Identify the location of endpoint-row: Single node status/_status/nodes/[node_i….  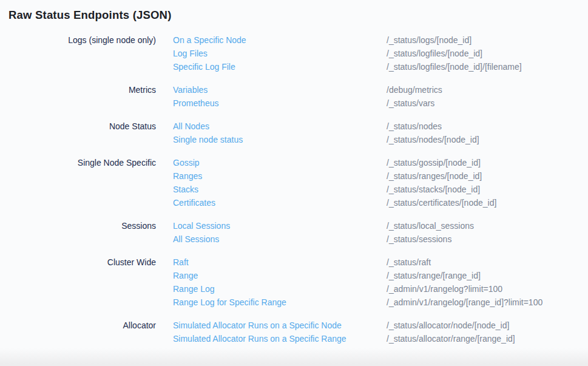
(372, 140).